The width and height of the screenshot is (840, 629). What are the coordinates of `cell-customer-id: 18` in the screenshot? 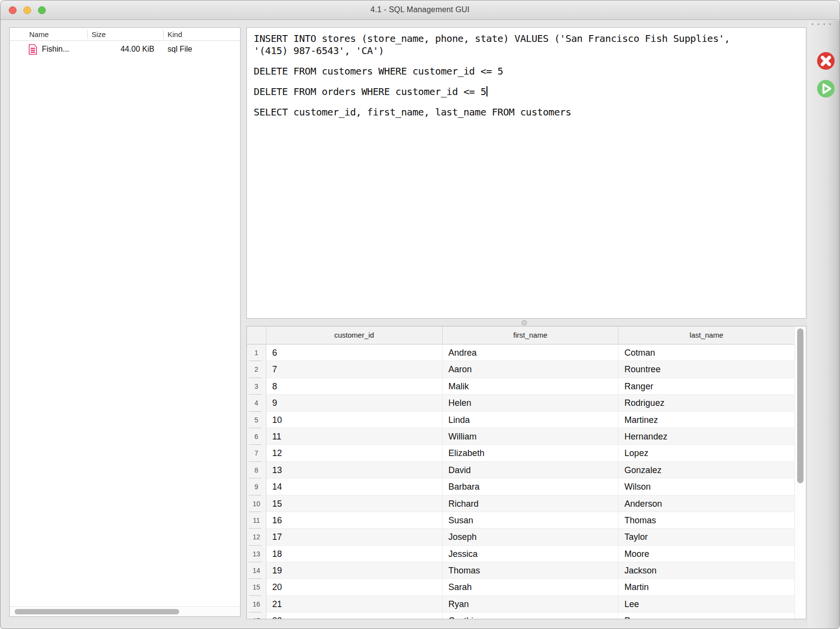 It's located at (355, 554).